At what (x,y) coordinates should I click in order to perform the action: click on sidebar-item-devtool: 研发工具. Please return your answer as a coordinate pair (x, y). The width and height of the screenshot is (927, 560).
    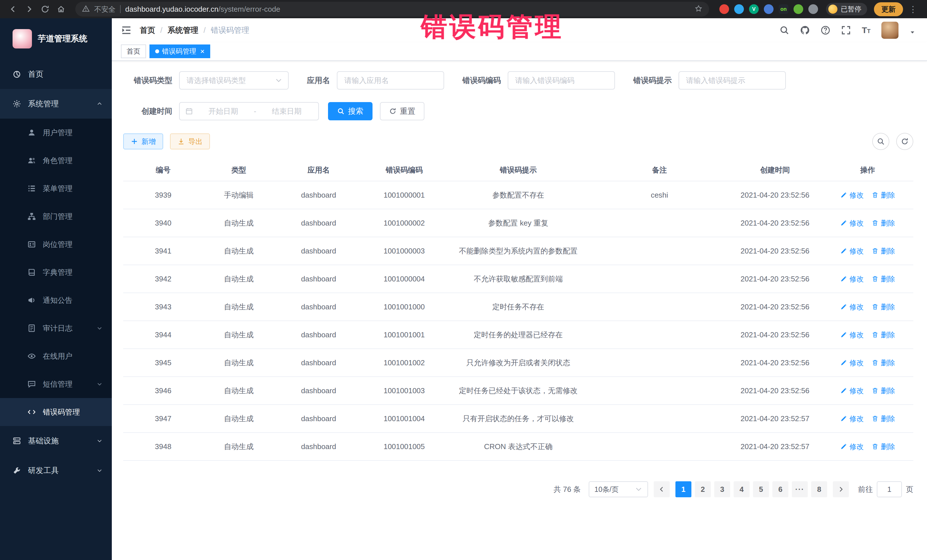
    Looking at the image, I should click on (56, 470).